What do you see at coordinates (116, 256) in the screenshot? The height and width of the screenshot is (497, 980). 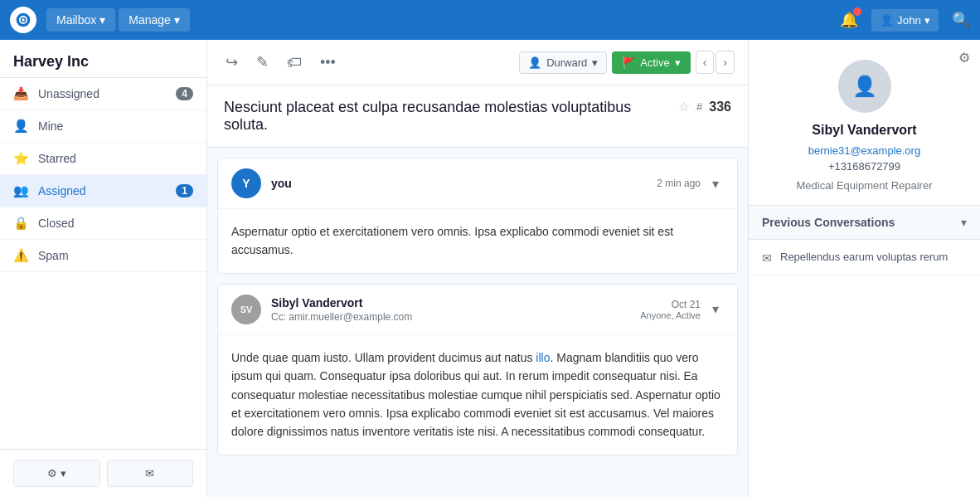 I see `sidebar-item-label: Spam` at bounding box center [116, 256].